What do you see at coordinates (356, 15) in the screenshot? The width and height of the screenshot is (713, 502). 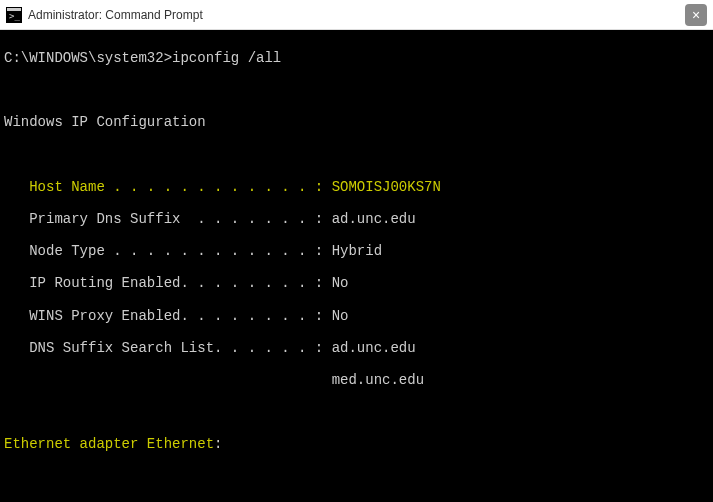 I see `window-title: Administrator: Command Prompt` at bounding box center [356, 15].